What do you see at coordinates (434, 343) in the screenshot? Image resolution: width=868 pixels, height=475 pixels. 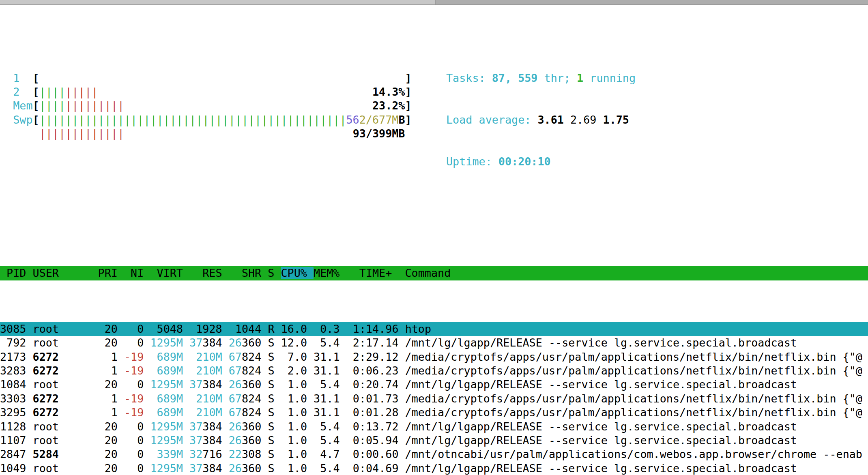 I see `process-row: 792 root 20 0 1295M 37384 26360 S 12.0 5…` at bounding box center [434, 343].